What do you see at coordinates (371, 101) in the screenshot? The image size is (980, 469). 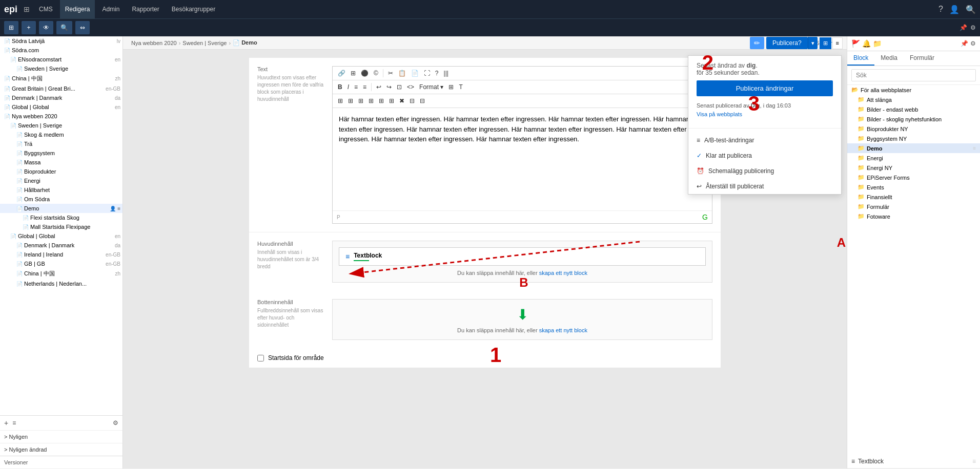 I see `tb3-btn4: ⊞` at bounding box center [371, 101].